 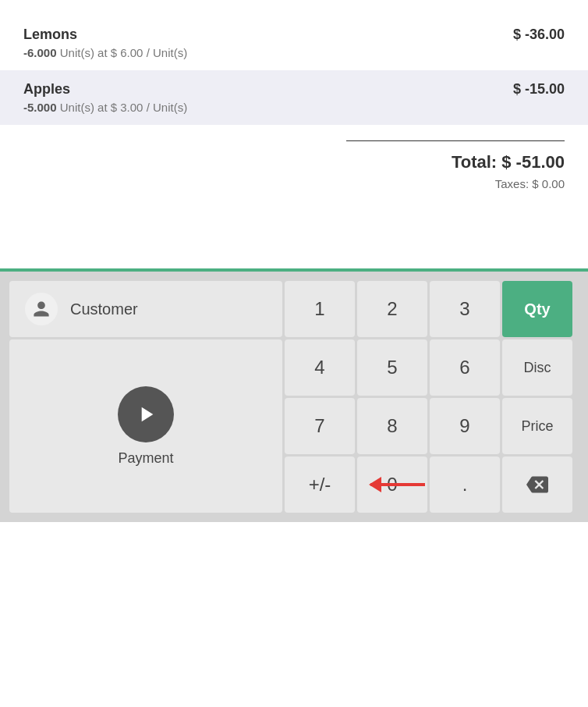 What do you see at coordinates (294, 162) in the screenshot?
I see `total-line: Total: $ -51.00` at bounding box center [294, 162].